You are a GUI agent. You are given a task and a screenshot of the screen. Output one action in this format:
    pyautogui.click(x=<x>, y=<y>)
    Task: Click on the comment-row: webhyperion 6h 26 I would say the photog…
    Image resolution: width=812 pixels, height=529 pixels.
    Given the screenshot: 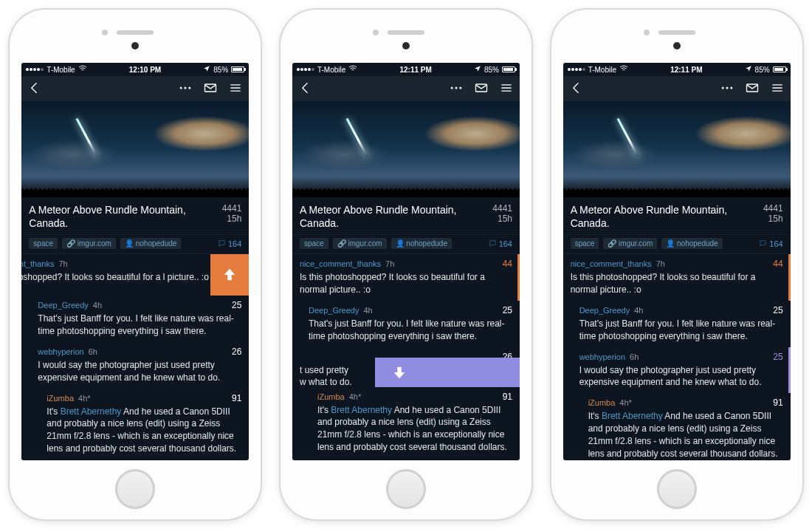 What is the action you would take?
    pyautogui.click(x=135, y=365)
    